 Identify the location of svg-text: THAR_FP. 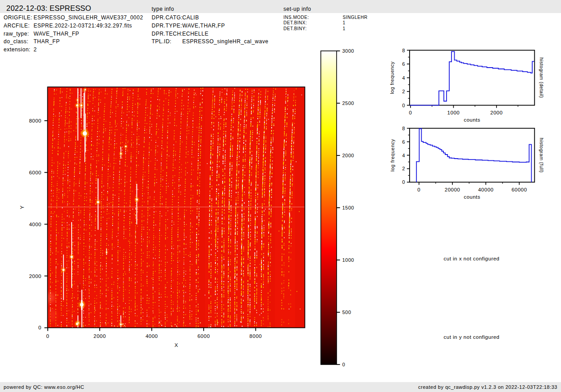
(47, 41).